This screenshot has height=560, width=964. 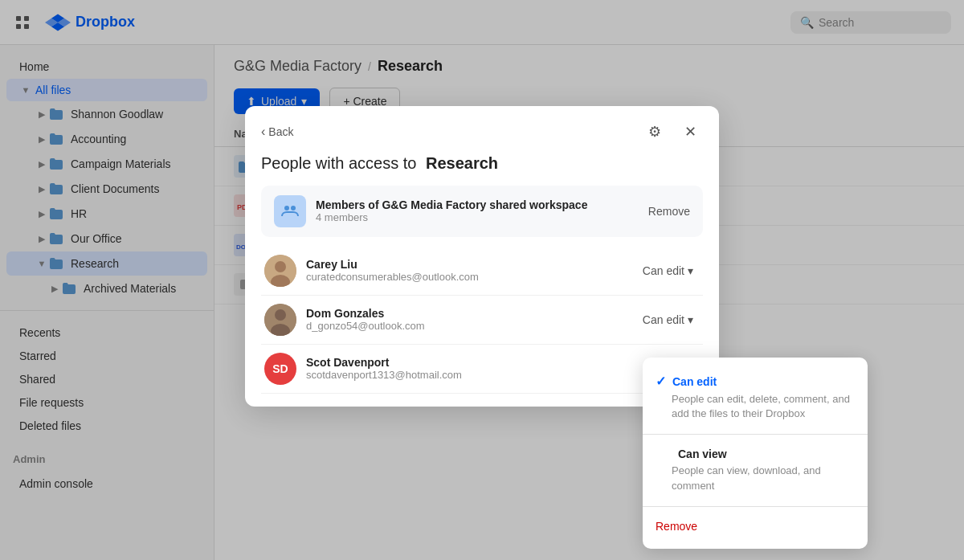 I want to click on permission-button-carey-liu: Can edit ▾, so click(x=668, y=271).